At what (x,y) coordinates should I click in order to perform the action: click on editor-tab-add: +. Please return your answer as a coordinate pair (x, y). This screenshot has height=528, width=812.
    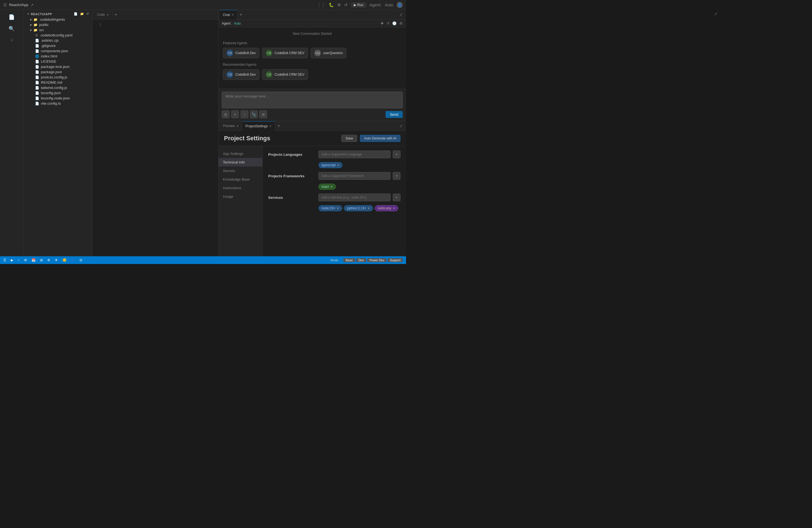
    Looking at the image, I should click on (116, 15).